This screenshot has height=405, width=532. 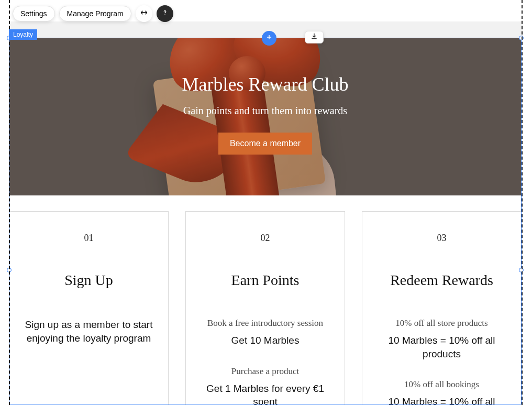 What do you see at coordinates (265, 238) in the screenshot?
I see `card-number: 02` at bounding box center [265, 238].